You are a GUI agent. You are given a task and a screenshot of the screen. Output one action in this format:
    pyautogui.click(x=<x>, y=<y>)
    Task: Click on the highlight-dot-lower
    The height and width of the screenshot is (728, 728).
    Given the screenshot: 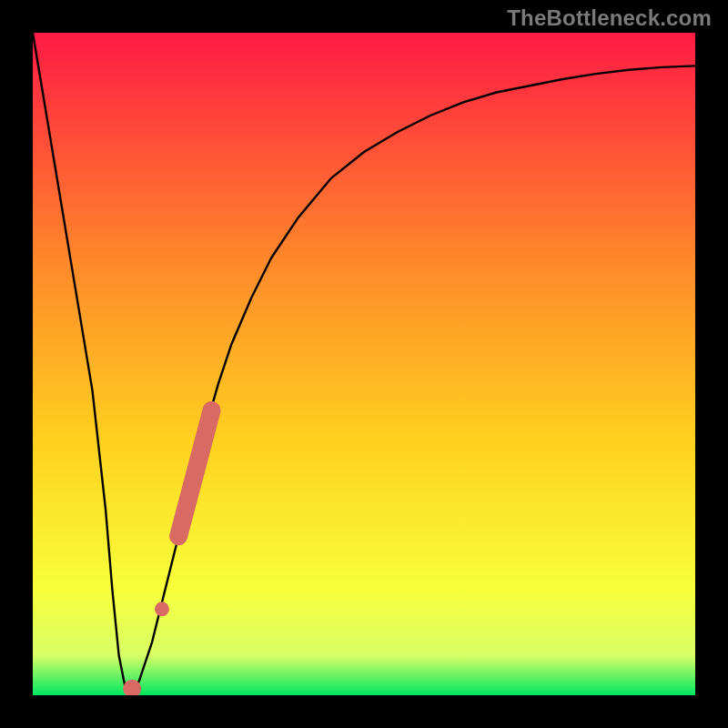 What is the action you would take?
    pyautogui.click(x=162, y=609)
    